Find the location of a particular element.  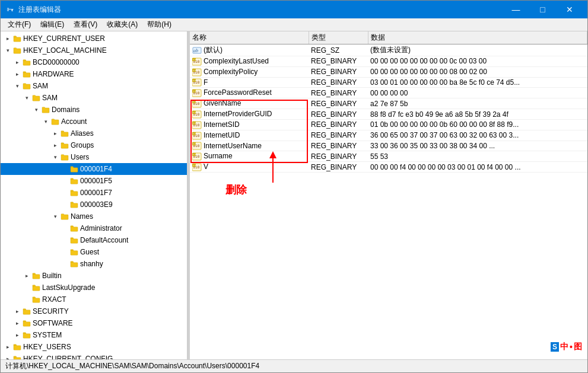

cell-data-3: 03 00 01 00 00 00 00 00 ba 8e 5c f0 ce 7… is located at coordinates (478, 82).